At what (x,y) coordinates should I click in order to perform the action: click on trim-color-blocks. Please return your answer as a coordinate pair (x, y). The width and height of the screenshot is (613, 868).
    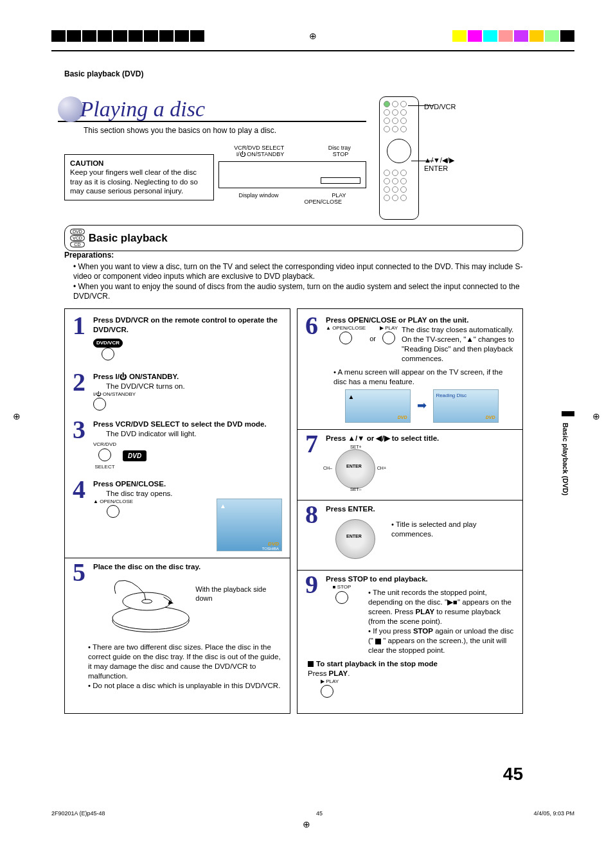
    Looking at the image, I should click on (513, 36).